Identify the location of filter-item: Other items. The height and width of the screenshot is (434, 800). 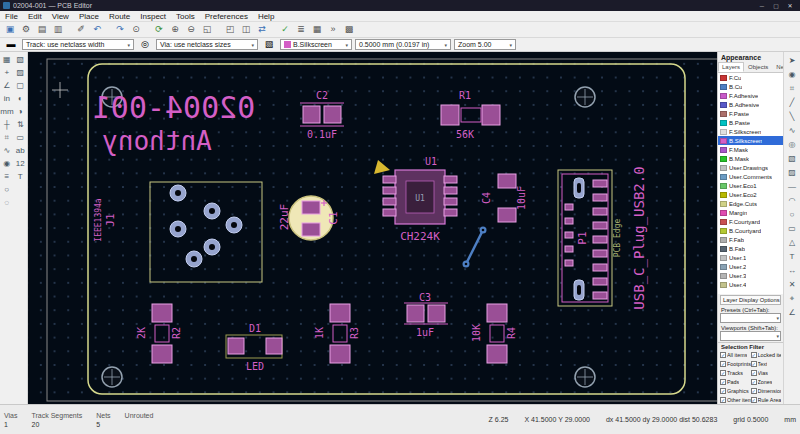
(736, 400).